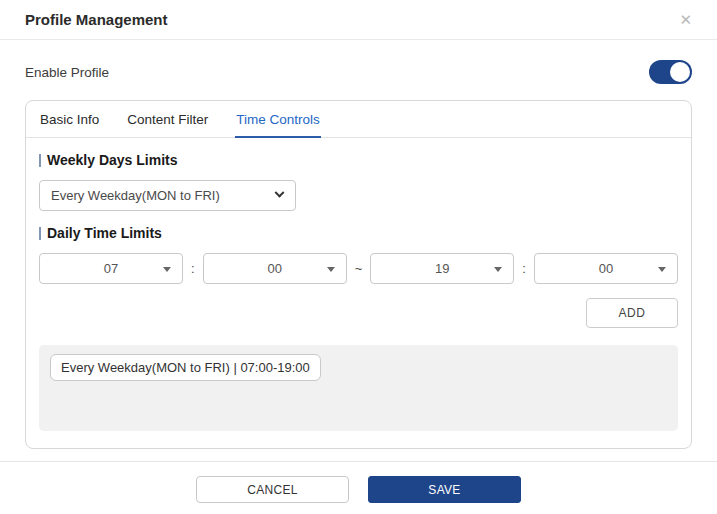 This screenshot has width=717, height=514. What do you see at coordinates (275, 268) in the screenshot?
I see `start-minute-select: 00` at bounding box center [275, 268].